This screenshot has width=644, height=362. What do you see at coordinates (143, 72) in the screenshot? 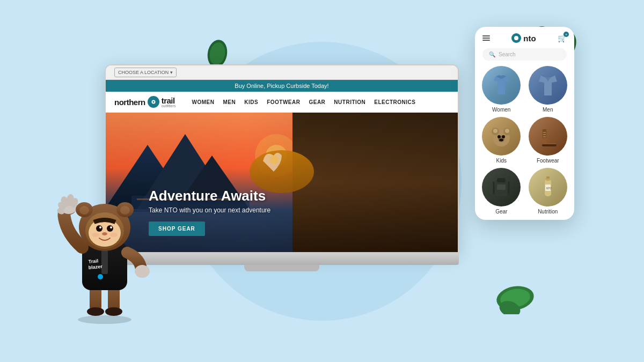
I see `location-label: CHOOSE A LOCATION` at bounding box center [143, 72].